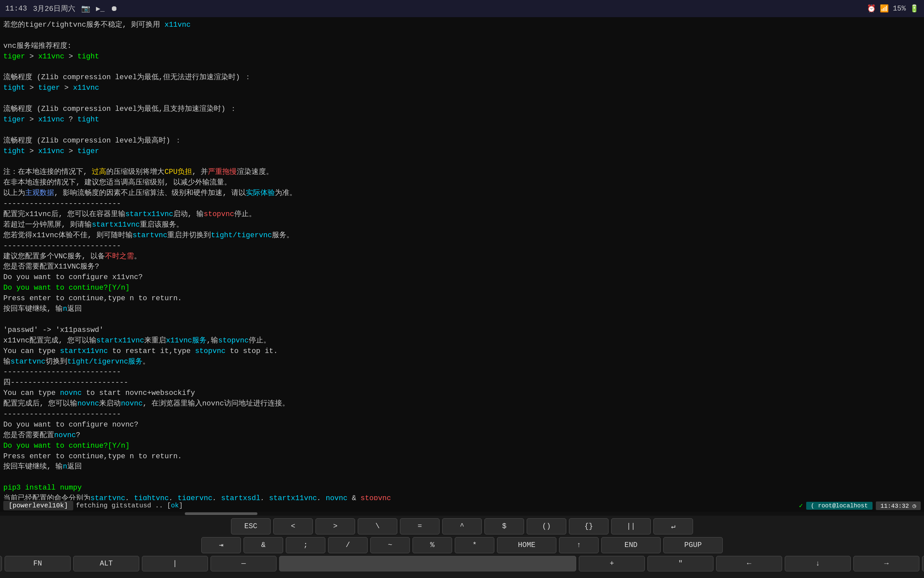 This screenshot has height=578, width=924. I want to click on key-gt: >, so click(335, 526).